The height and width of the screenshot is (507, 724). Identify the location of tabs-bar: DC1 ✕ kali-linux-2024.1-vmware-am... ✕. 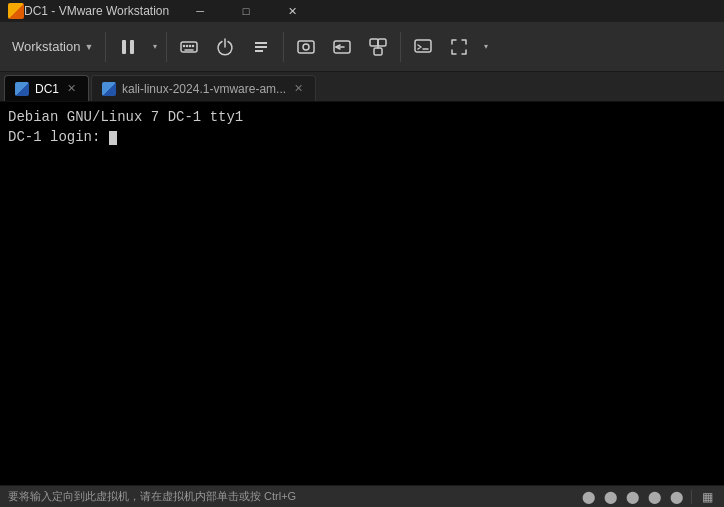
(362, 87).